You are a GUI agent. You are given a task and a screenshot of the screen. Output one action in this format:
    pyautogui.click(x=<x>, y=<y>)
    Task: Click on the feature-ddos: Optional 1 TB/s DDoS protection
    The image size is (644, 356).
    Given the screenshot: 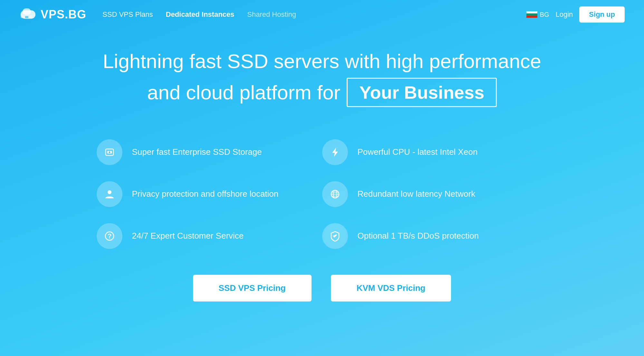 What is the action you would take?
    pyautogui.click(x=435, y=236)
    